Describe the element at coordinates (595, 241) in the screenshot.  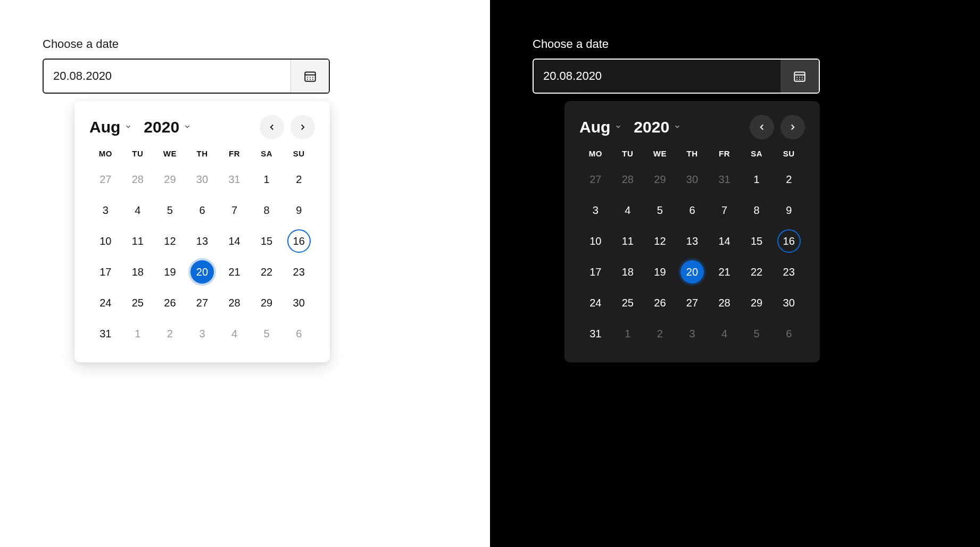
I see `day-number: 10` at that location.